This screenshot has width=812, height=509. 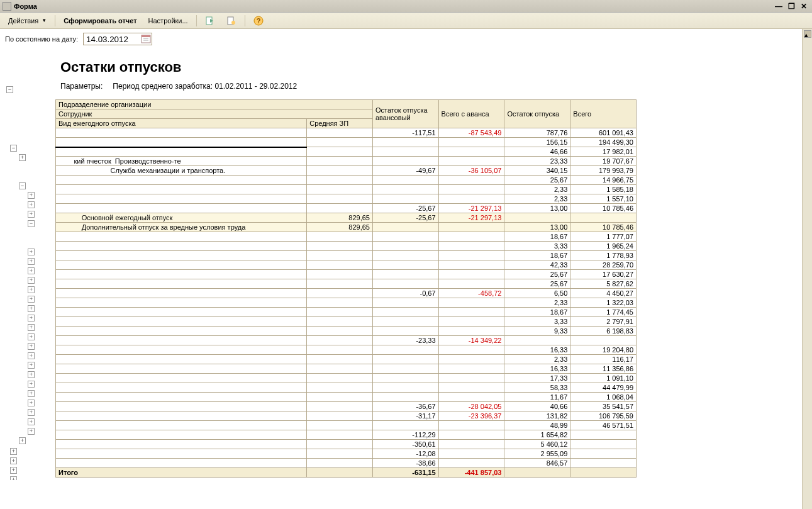 I want to click on table-row: 25,6714 966,75, so click(x=346, y=180).